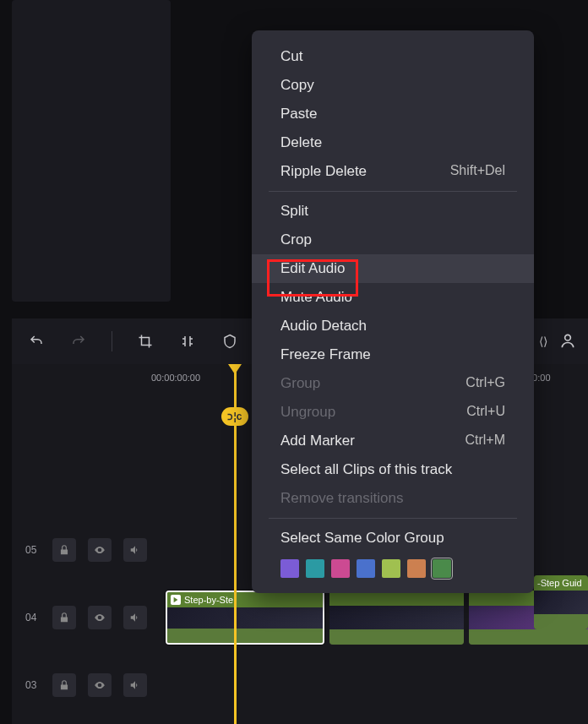 The width and height of the screenshot is (588, 724). What do you see at coordinates (393, 384) in the screenshot?
I see `menu-group: GroupCtrl+G` at bounding box center [393, 384].